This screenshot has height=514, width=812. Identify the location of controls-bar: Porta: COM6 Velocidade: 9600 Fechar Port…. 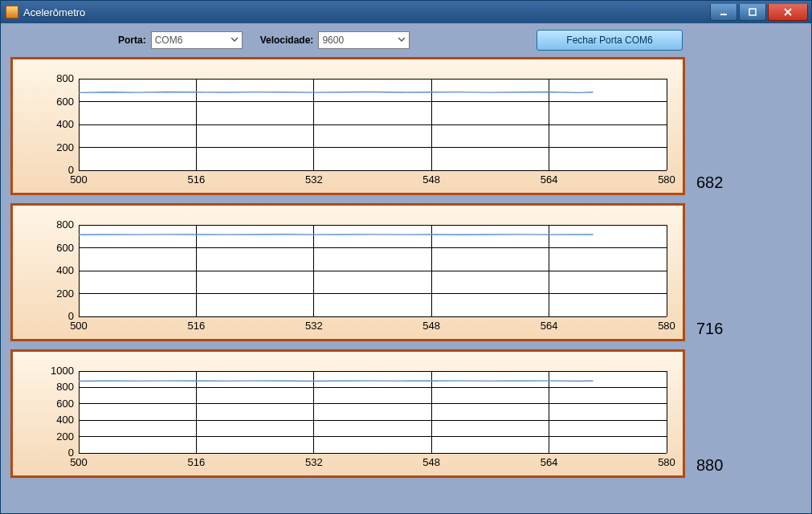
(406, 39).